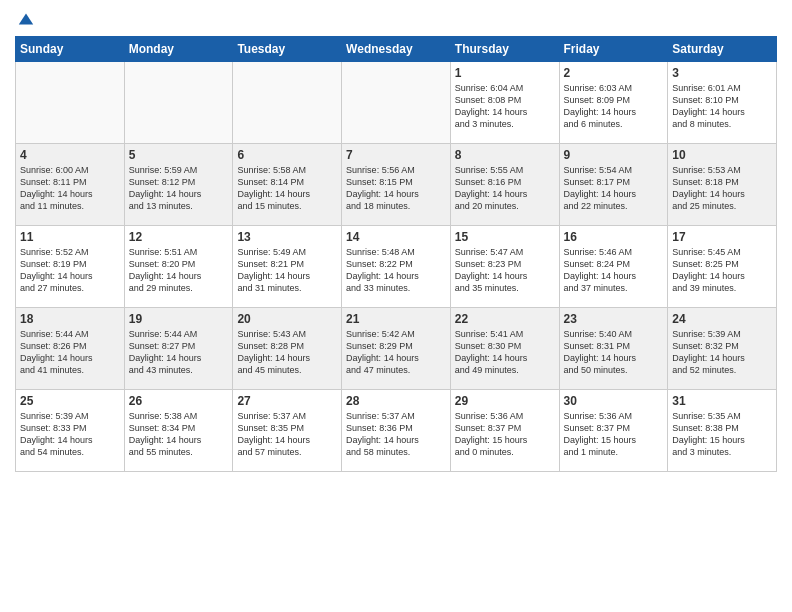 Image resolution: width=792 pixels, height=612 pixels. Describe the element at coordinates (614, 155) in the screenshot. I see `day-number: 9` at that location.